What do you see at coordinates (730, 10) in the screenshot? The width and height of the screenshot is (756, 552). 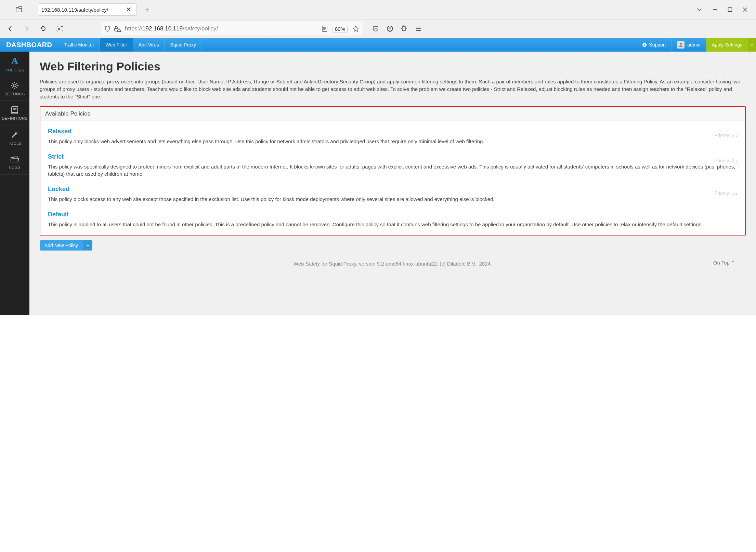 I see `maximize-icon` at bounding box center [730, 10].